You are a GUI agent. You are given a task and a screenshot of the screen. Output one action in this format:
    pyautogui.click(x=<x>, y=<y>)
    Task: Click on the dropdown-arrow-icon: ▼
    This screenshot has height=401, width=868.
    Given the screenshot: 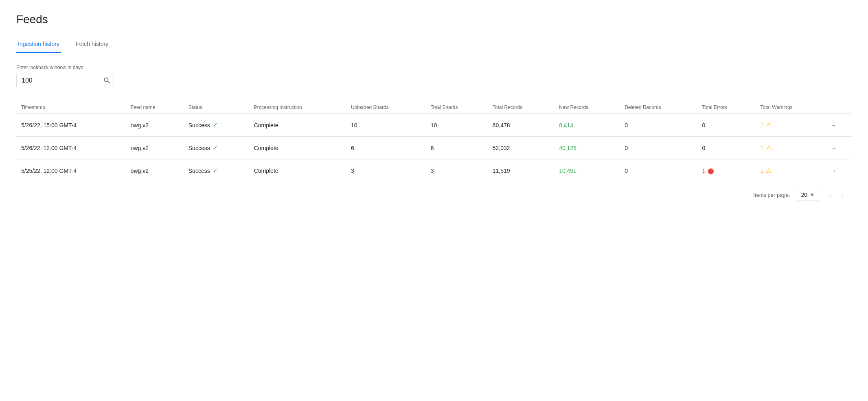 What is the action you would take?
    pyautogui.click(x=812, y=195)
    